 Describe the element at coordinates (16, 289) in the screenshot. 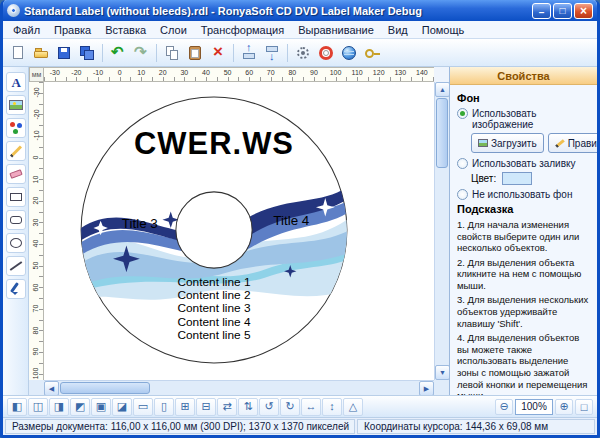

I see `pen-tool-icon` at that location.